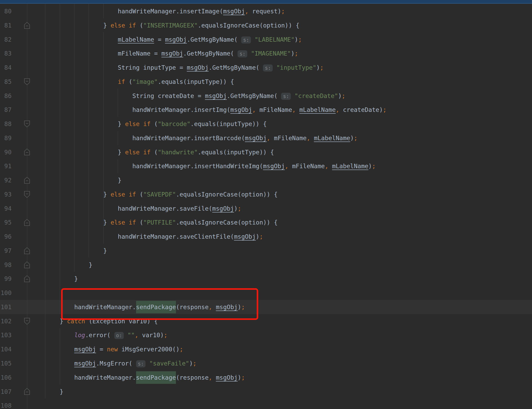  I want to click on code-token: handWriteManager.insertImage(, so click(127, 11).